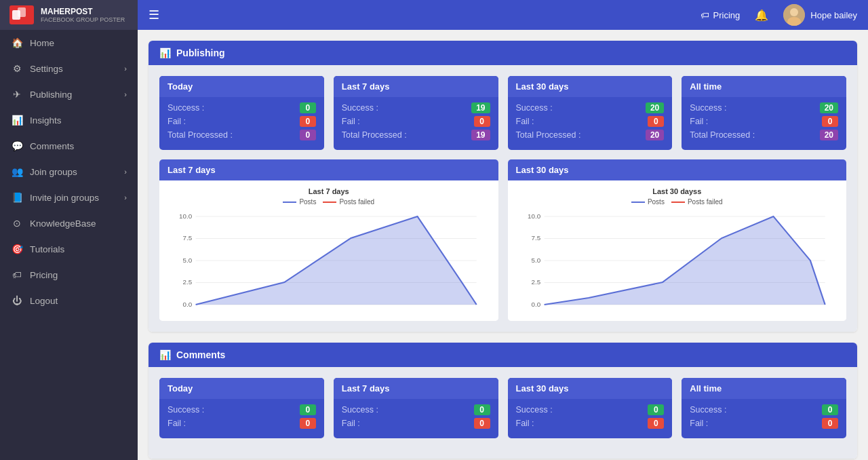 The width and height of the screenshot is (868, 460). I want to click on publishing-icon: ✈, so click(17, 94).